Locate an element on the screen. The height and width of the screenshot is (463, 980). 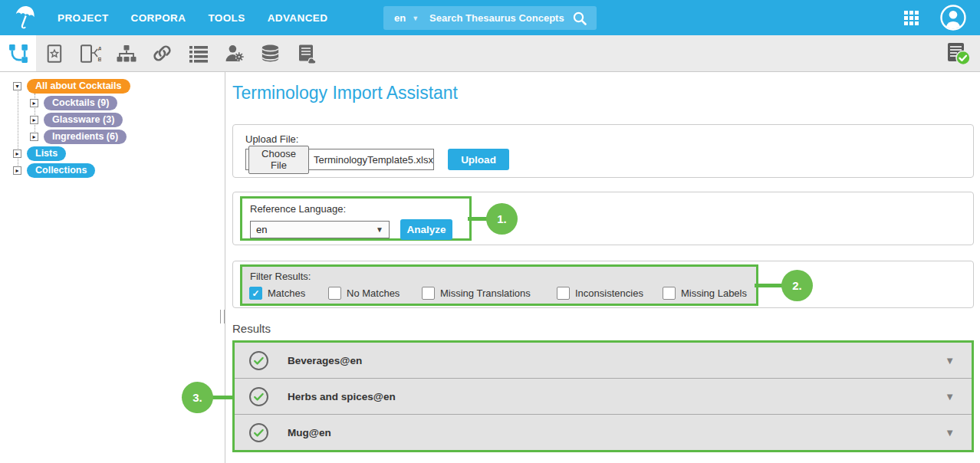
tree-item-ingredients: ▸ Ingredients (6) is located at coordinates (78, 136).